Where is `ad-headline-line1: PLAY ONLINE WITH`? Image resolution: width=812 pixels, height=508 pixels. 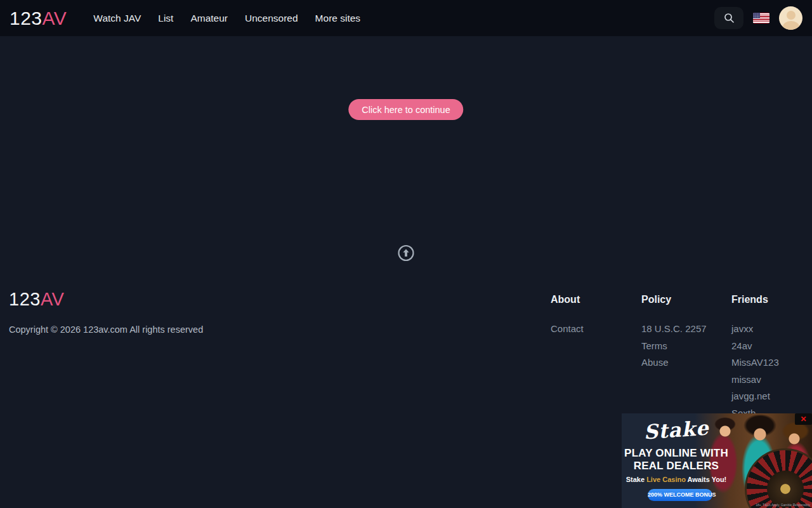
ad-headline-line1: PLAY ONLINE WITH is located at coordinates (676, 453).